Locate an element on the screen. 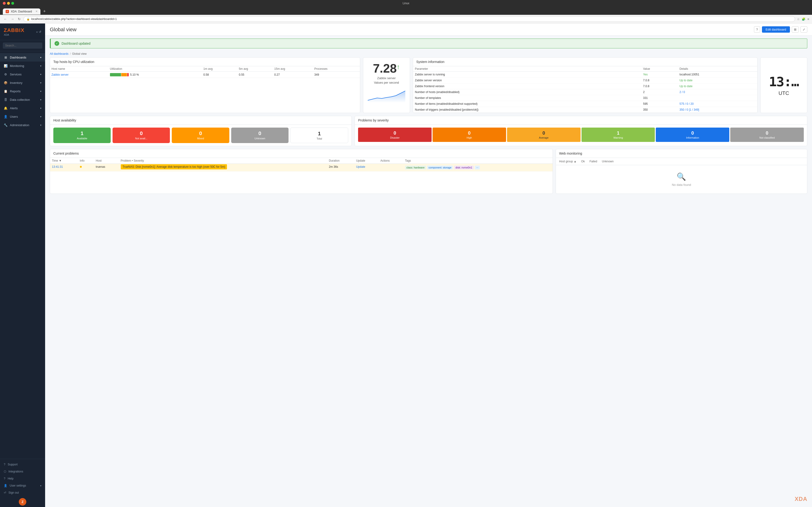  prob-bar-not-classified: 0 Not classified is located at coordinates (767, 135).